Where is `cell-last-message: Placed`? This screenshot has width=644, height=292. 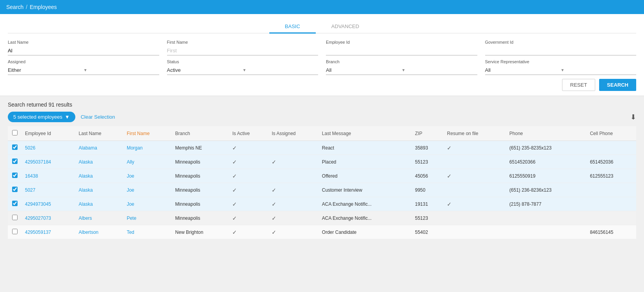
cell-last-message: Placed is located at coordinates (365, 162).